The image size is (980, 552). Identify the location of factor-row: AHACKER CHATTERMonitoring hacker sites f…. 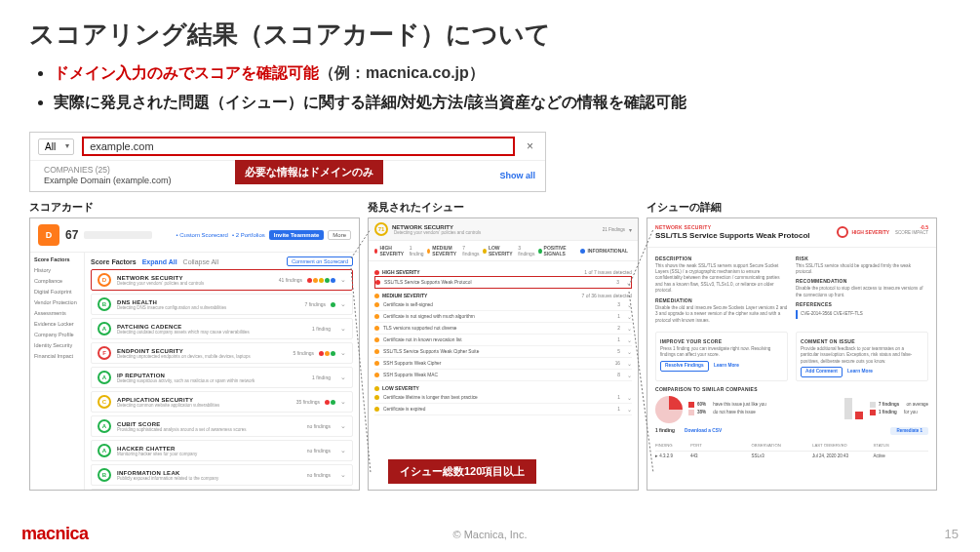
(222, 451).